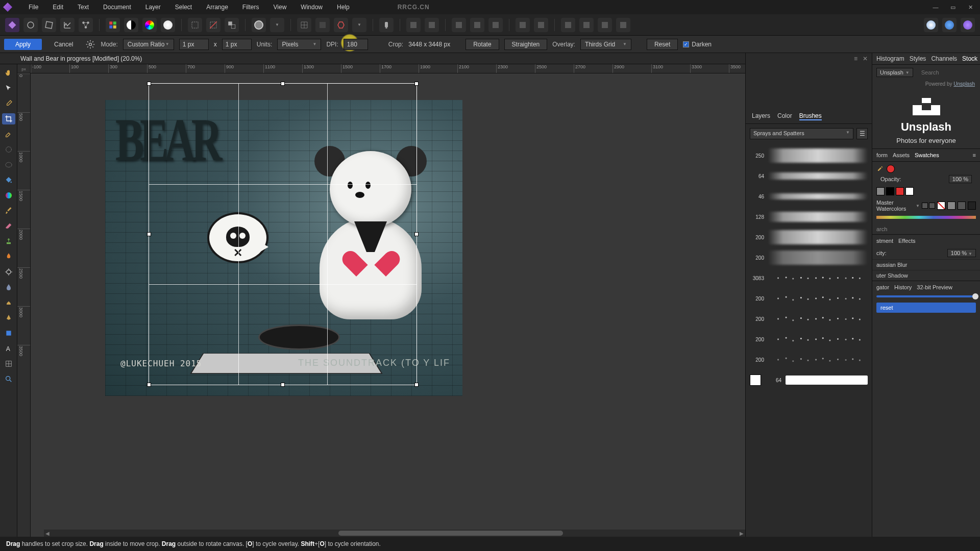 This screenshot has height=551, width=980. Describe the element at coordinates (31, 25) in the screenshot. I see `liquify-persona-icon` at that location.